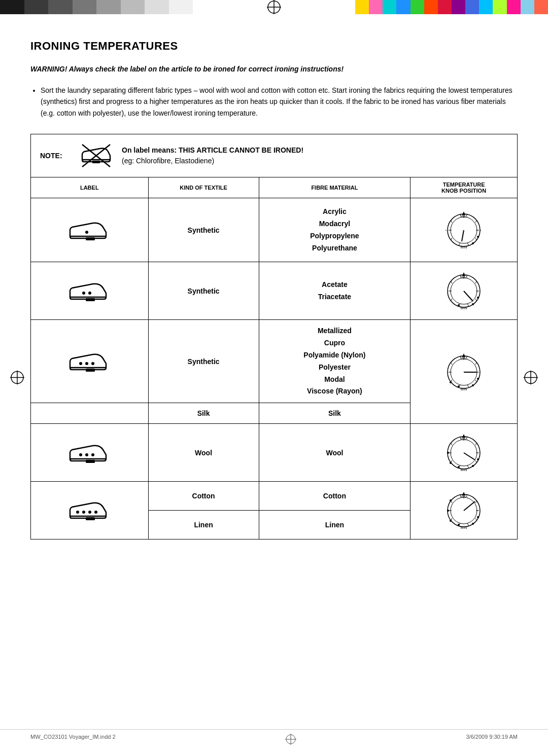 Image resolution: width=548 pixels, height=756 pixels. What do you see at coordinates (96, 7) in the screenshot?
I see `left-color-swatches` at bounding box center [96, 7].